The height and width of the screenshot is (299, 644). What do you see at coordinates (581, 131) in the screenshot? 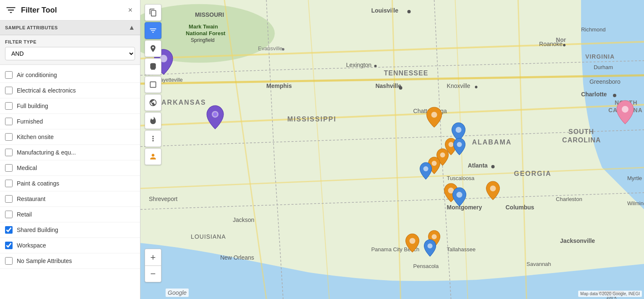
I see `svg-text: SOUTH` at bounding box center [581, 131].